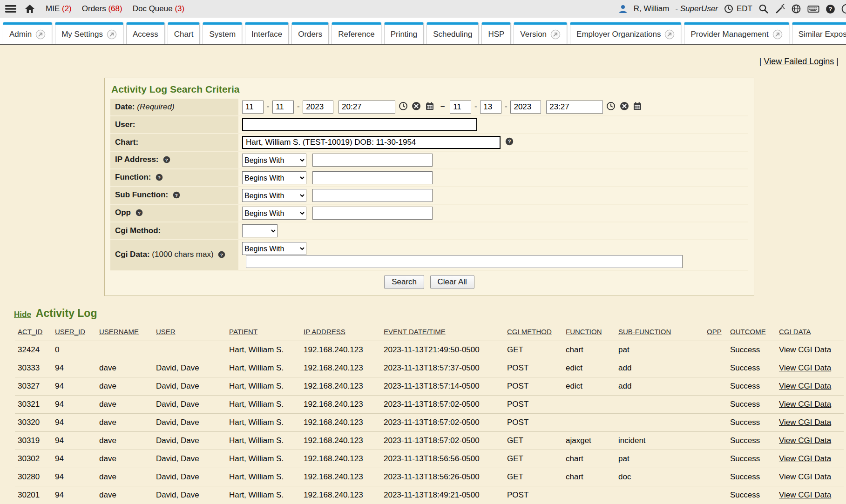  Describe the element at coordinates (30, 331) in the screenshot. I see `column-sort-link: ACT_ID` at that location.